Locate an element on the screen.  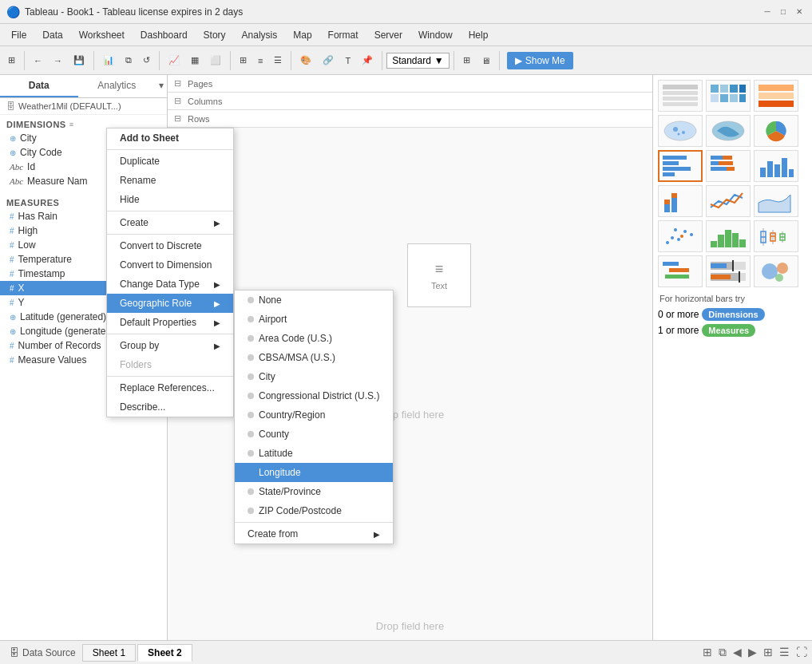
menu-story: Story is located at coordinates (215, 35).